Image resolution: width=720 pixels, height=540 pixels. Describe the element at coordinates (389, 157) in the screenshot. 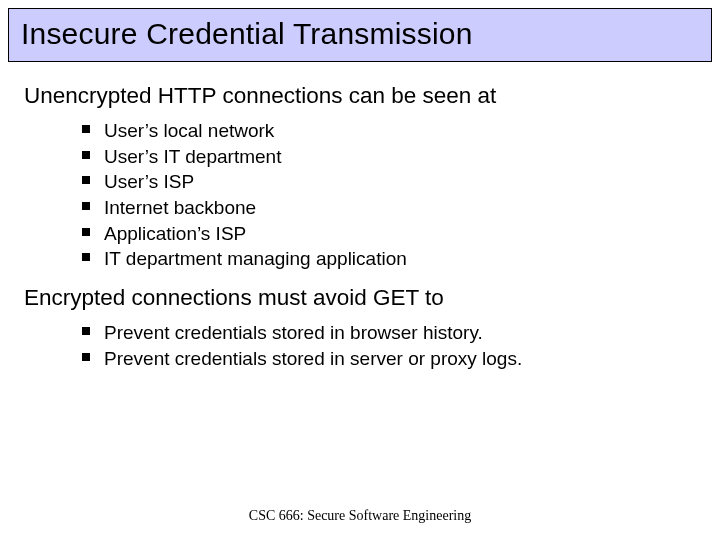

I see `list-item: User’s IT department` at that location.